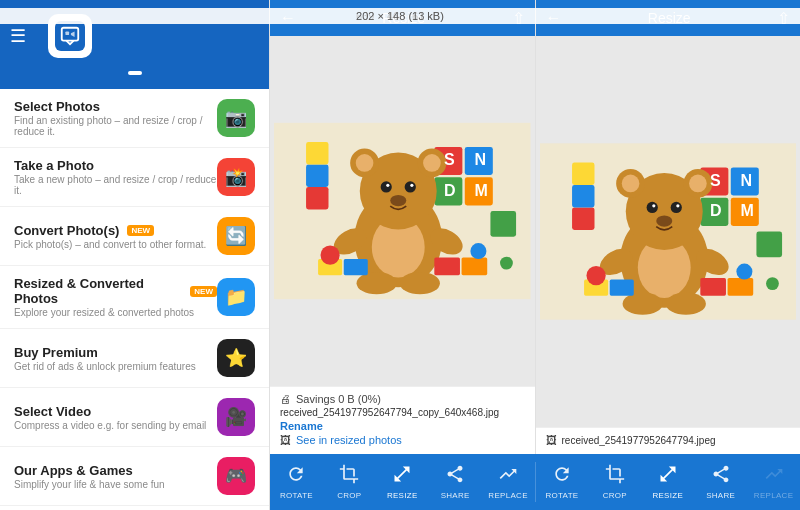  I want to click on menu-icon-btn-apps-games: 🎮, so click(236, 476).